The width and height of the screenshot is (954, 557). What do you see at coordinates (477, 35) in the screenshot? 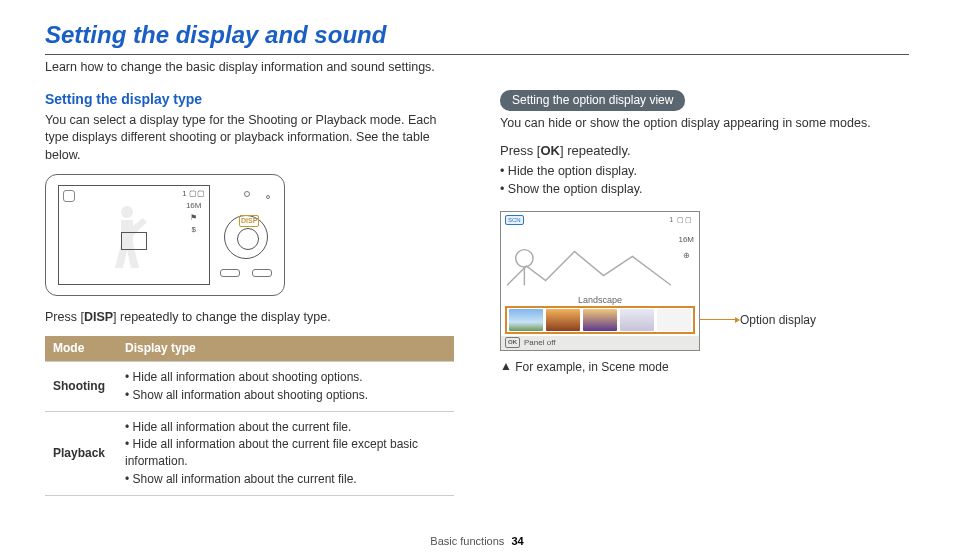
I see `page-title: Setting the display and sound` at bounding box center [477, 35].